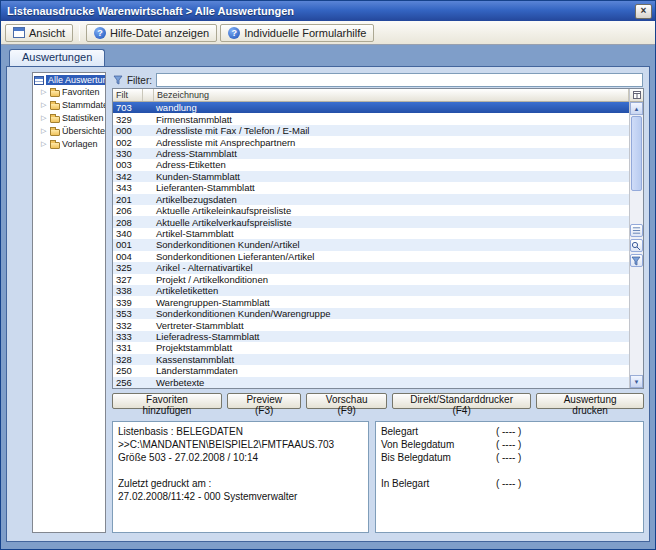  What do you see at coordinates (128, 268) in the screenshot?
I see `row-filter-nr: 325` at bounding box center [128, 268].